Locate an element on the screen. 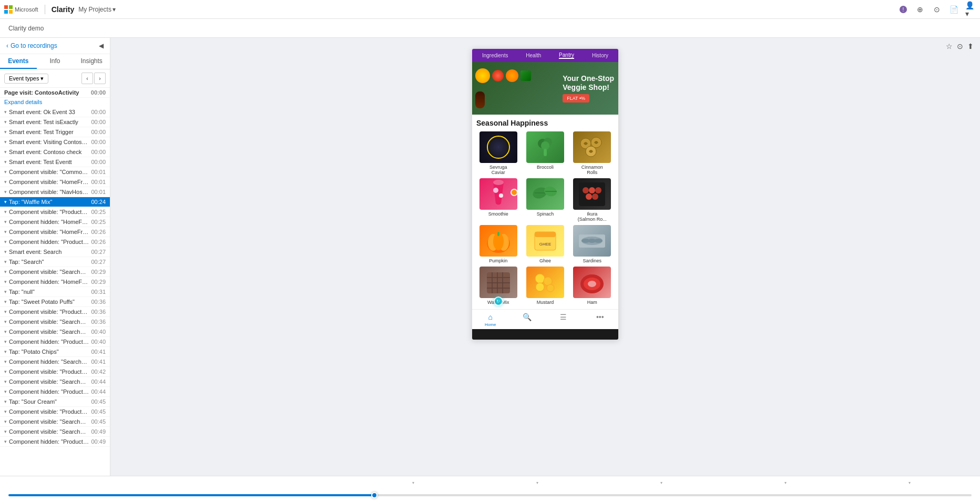 This screenshot has width=980, height=501. user-avatar: 👤▾ is located at coordinates (971, 9).